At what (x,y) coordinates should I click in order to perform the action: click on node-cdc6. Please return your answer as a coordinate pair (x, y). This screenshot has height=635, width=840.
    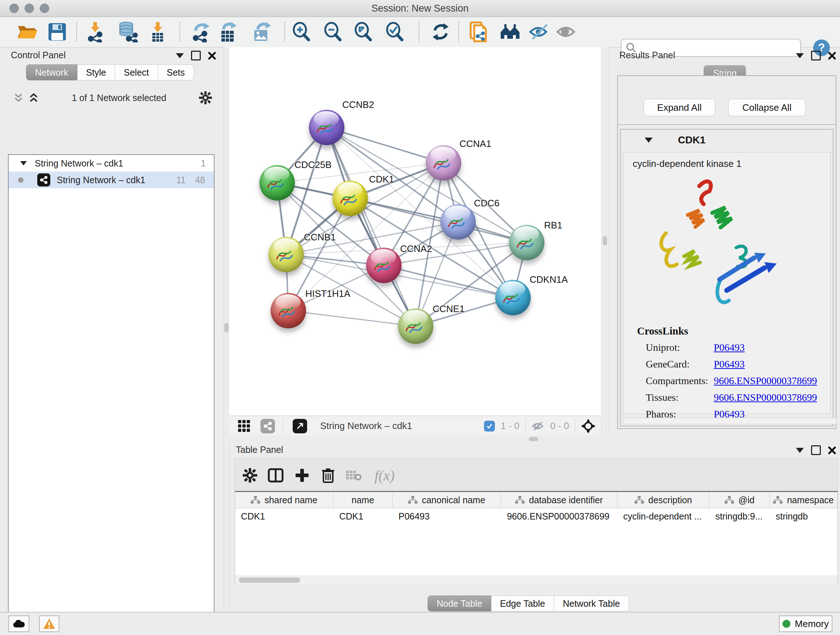
    Looking at the image, I should click on (458, 222).